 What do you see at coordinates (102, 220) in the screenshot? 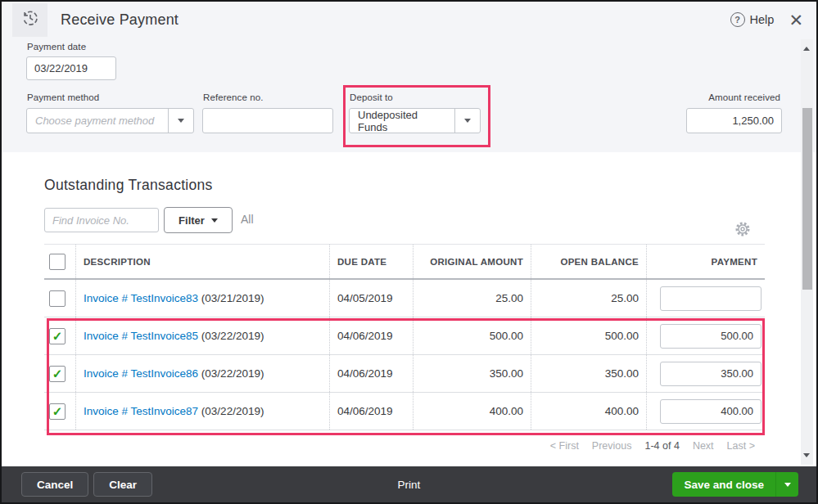
I see `find-invoice-input` at bounding box center [102, 220].